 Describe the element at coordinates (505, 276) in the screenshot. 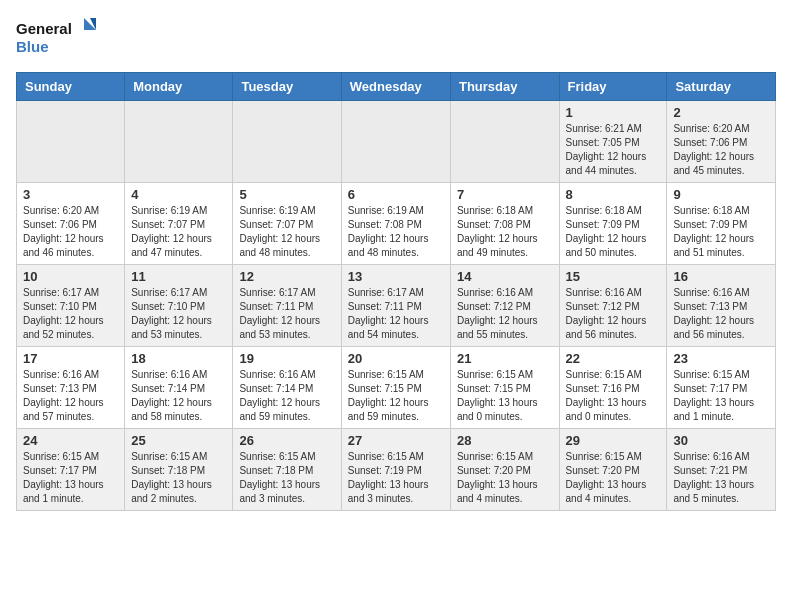

I see `day-number: 14` at that location.